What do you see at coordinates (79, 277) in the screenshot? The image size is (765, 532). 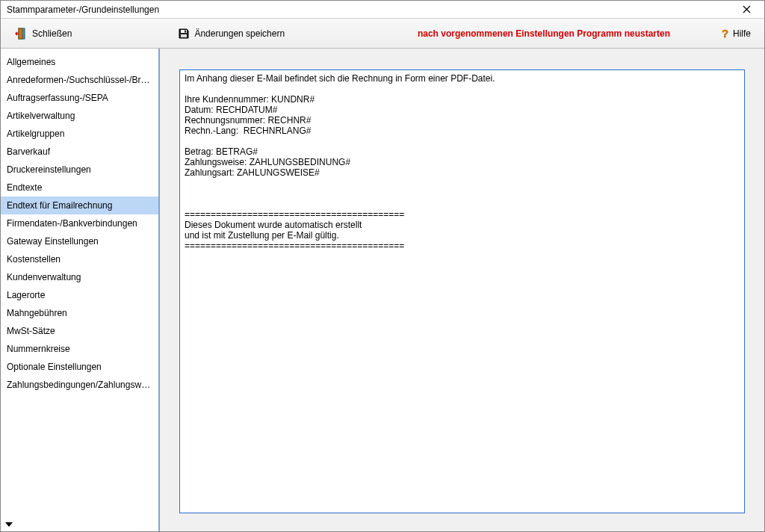 I see `sidebar-item: Kundenverwaltung` at bounding box center [79, 277].